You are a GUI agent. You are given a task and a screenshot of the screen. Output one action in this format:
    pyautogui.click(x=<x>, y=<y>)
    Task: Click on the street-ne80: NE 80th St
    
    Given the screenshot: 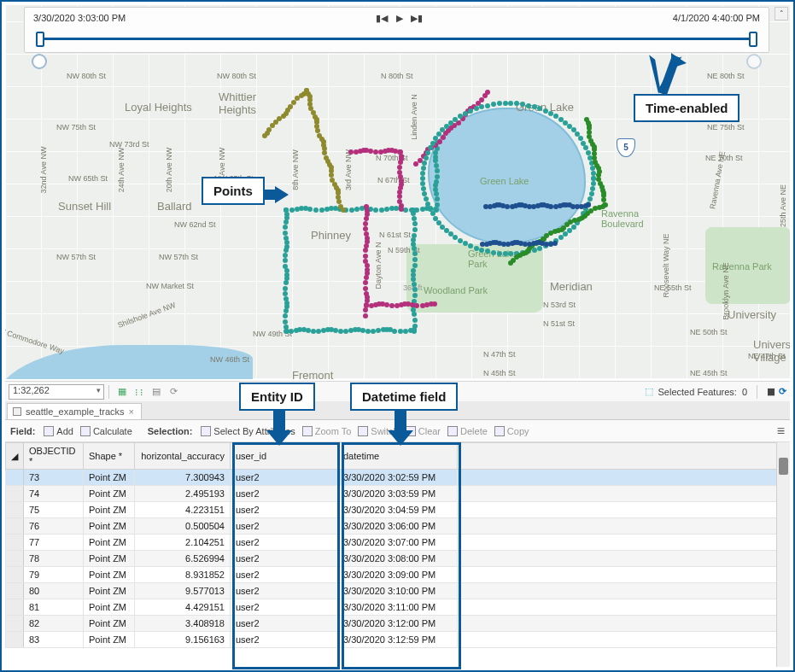 What is the action you would take?
    pyautogui.click(x=726, y=76)
    